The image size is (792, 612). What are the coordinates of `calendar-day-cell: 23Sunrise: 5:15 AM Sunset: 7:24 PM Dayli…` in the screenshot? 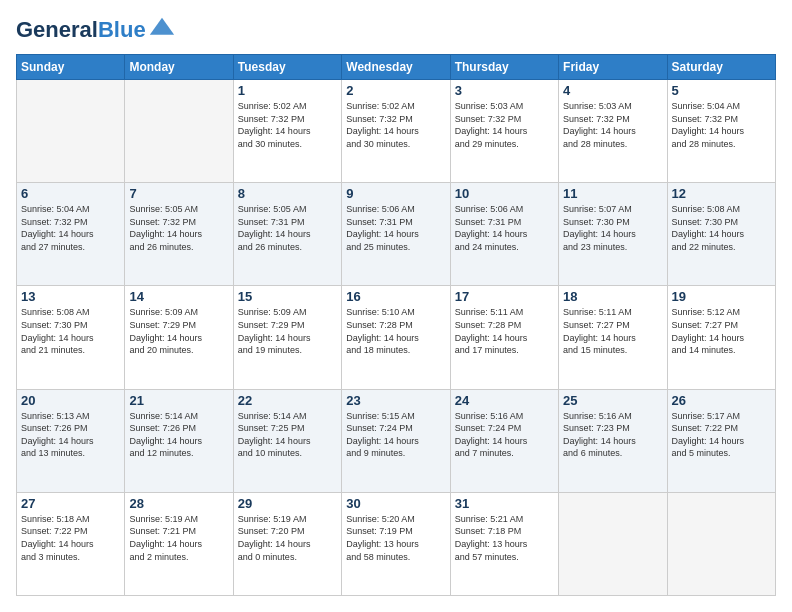 It's located at (396, 440).